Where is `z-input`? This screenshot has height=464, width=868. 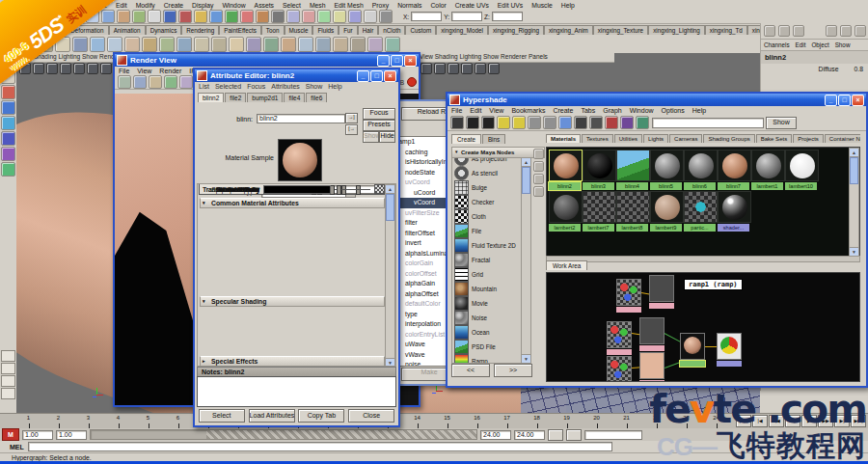
z-input is located at coordinates (507, 16).